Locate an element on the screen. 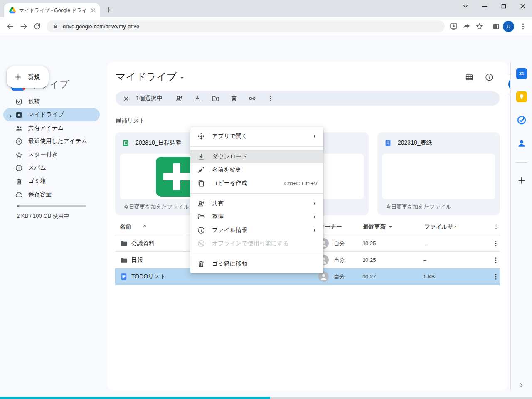  clear-selection-icon is located at coordinates (126, 99).